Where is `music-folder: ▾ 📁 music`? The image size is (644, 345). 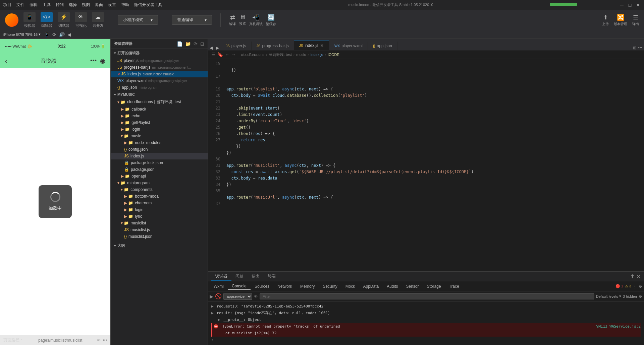 music-folder: ▾ 📁 music is located at coordinates (159, 136).